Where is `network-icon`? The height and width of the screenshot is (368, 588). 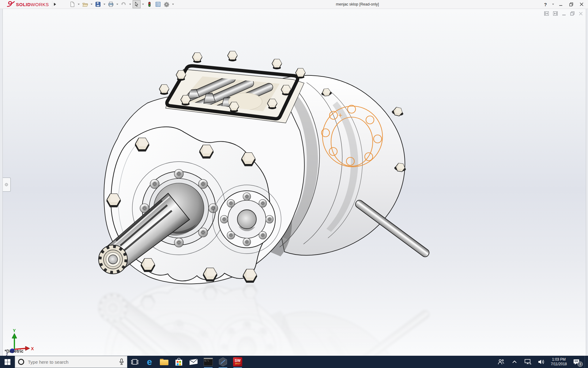
network-icon is located at coordinates (528, 362).